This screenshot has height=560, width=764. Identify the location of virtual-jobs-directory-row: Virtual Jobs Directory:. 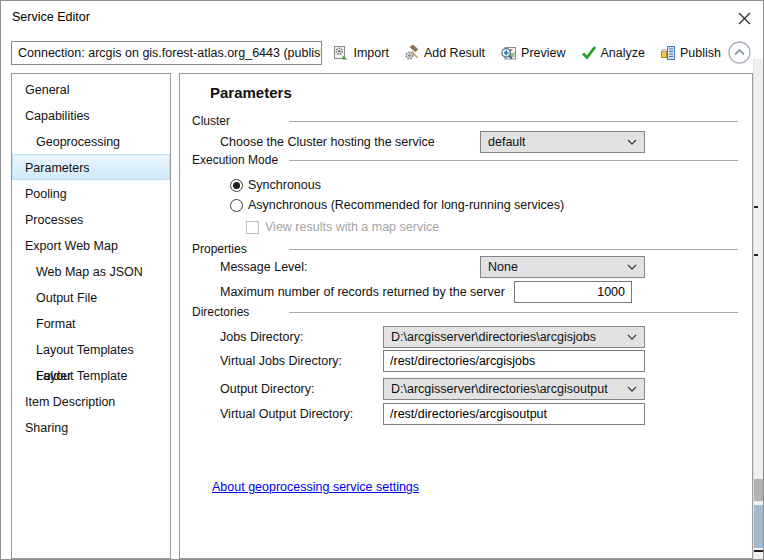
(432, 361).